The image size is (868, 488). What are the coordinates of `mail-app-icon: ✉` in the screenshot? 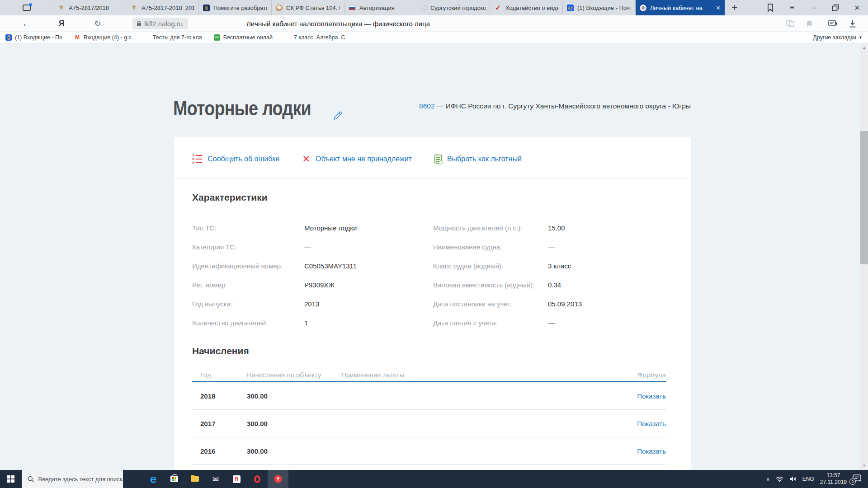 It's located at (216, 479).